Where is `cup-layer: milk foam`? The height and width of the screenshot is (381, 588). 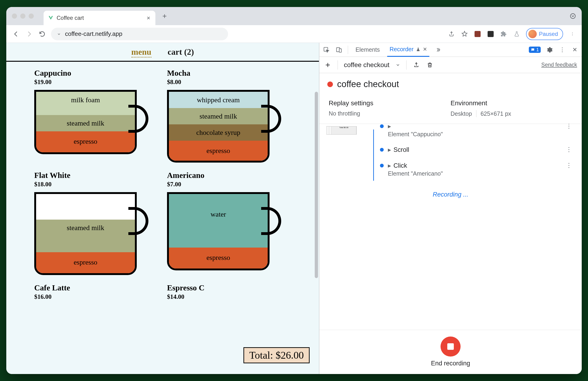 cup-layer: milk foam is located at coordinates (85, 103).